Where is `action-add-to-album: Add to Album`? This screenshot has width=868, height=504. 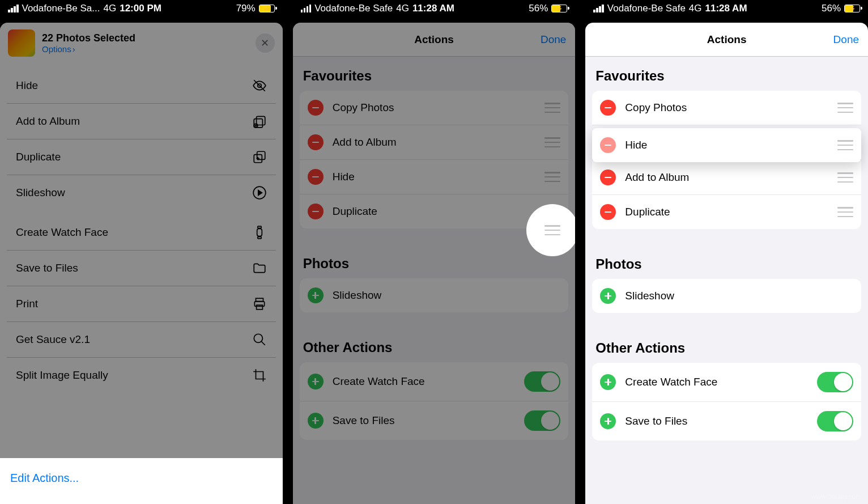
action-add-to-album: Add to Album is located at coordinates (142, 121).